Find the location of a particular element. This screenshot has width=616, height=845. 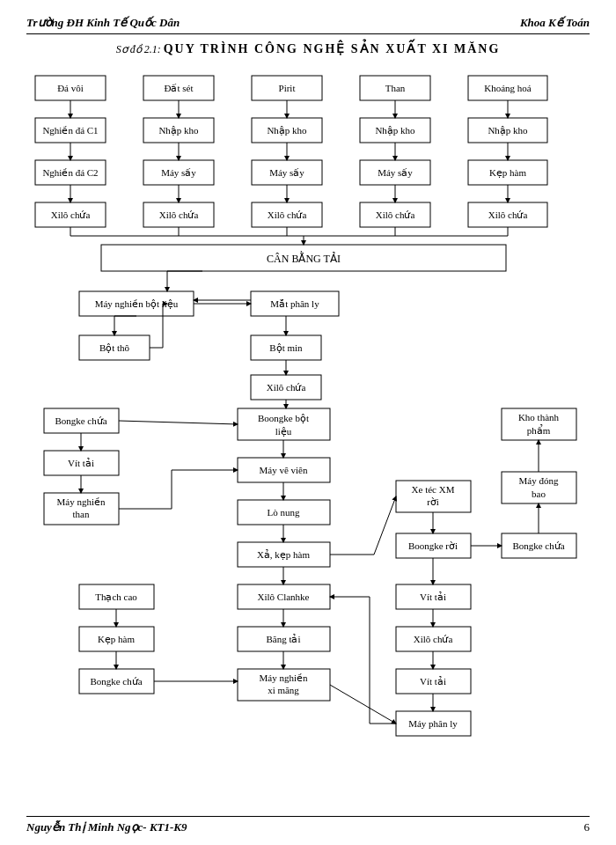

svg-text: Đá vôi is located at coordinates (70, 88).